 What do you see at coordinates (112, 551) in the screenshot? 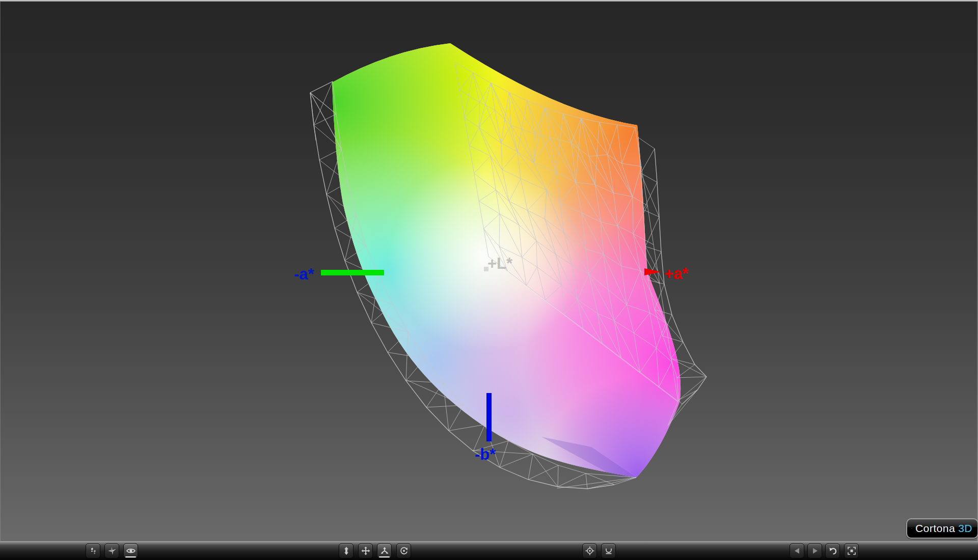
I see `fly-button` at bounding box center [112, 551].